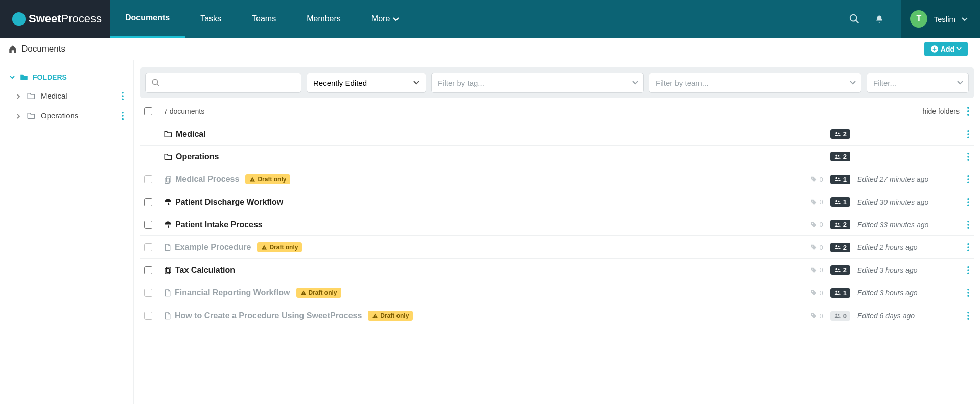  What do you see at coordinates (366, 83) in the screenshot?
I see `sort-select: Recently Edited` at bounding box center [366, 83].